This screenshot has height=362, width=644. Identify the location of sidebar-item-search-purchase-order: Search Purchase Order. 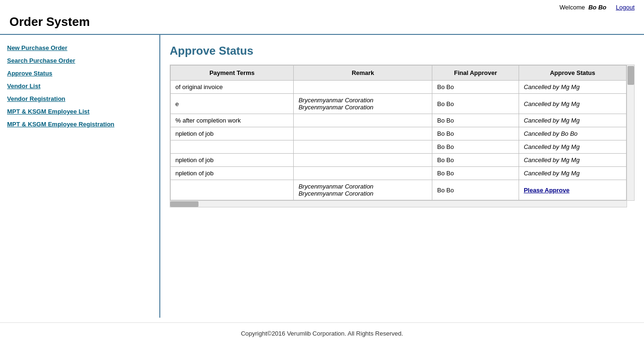
(80, 60).